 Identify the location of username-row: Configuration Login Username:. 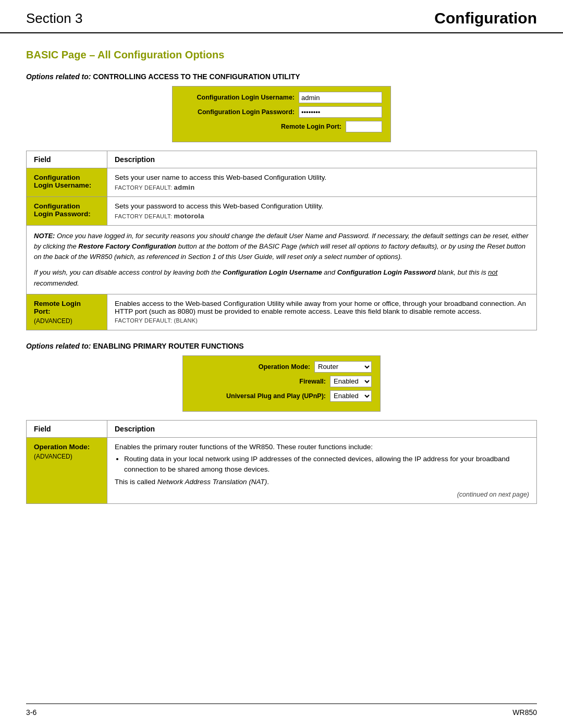
(282, 97).